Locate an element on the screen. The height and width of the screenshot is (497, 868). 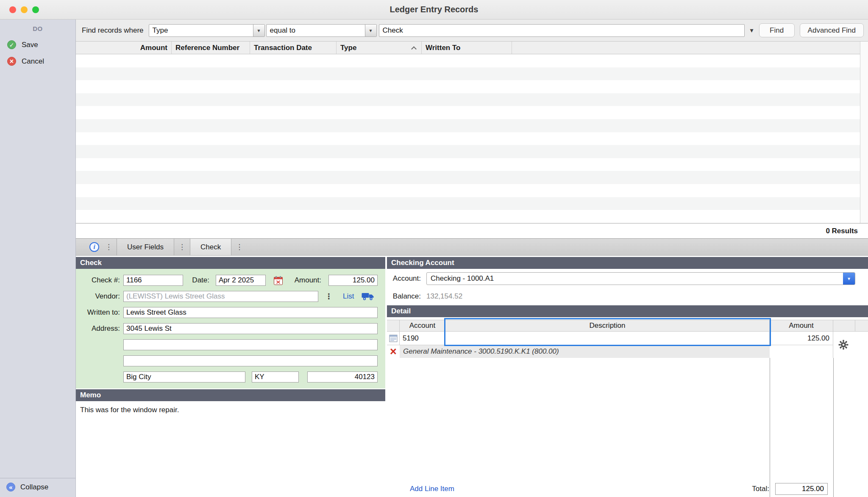
find-button: Find is located at coordinates (777, 31).